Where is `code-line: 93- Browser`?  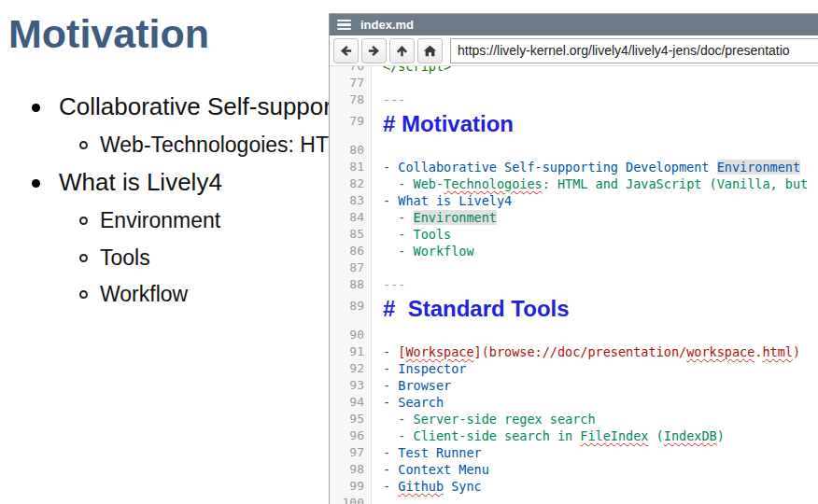 code-line: 93- Browser is located at coordinates (573, 385).